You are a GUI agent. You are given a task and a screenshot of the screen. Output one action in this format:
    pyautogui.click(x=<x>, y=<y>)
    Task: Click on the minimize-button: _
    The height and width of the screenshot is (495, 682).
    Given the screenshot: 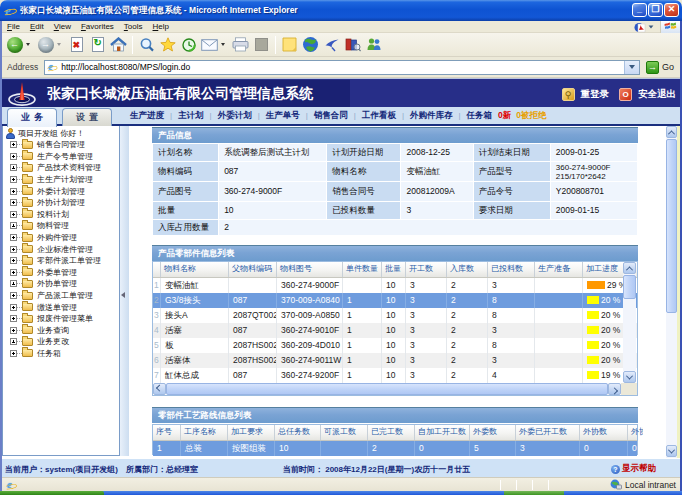 What is the action you would take?
    pyautogui.click(x=640, y=10)
    